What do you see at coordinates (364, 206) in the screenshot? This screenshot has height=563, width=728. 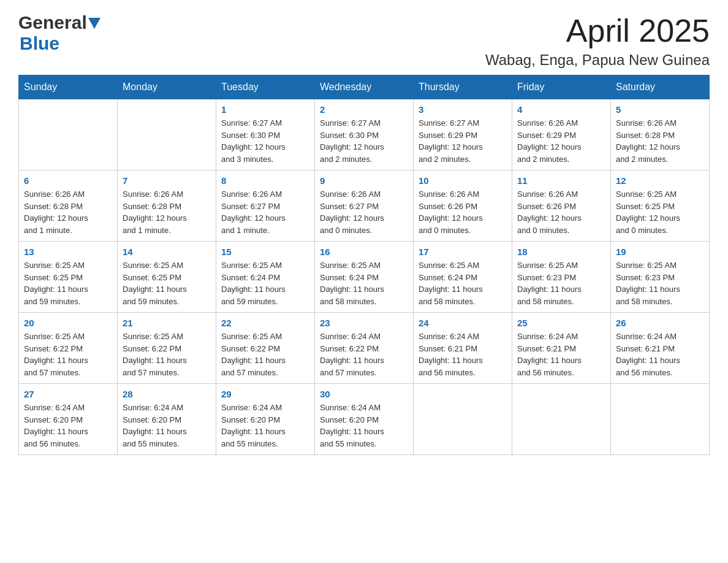 I see `calendar-cell: 9Sunrise: 6:26 AMSunset: 6:27 PMDaylight…` at bounding box center [364, 206].